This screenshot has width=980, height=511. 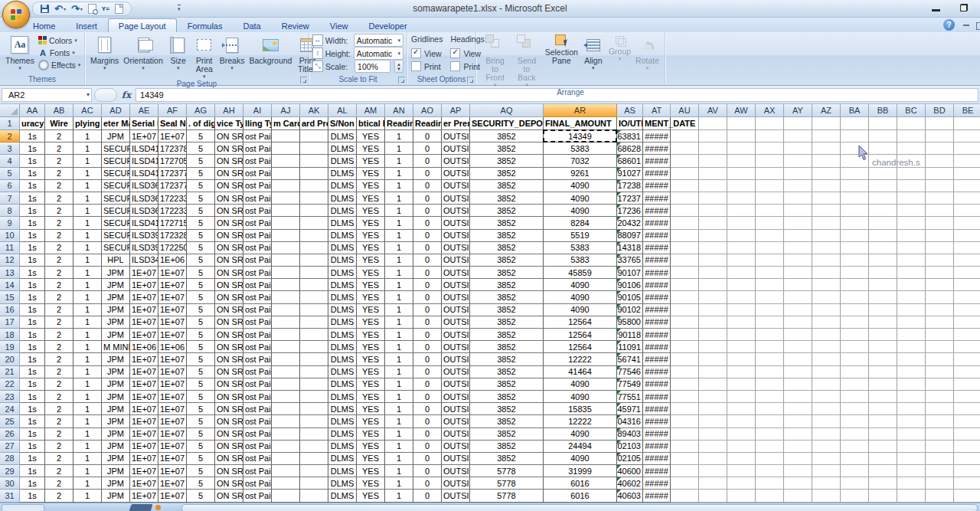 I want to click on cell-BA26, so click(x=854, y=434).